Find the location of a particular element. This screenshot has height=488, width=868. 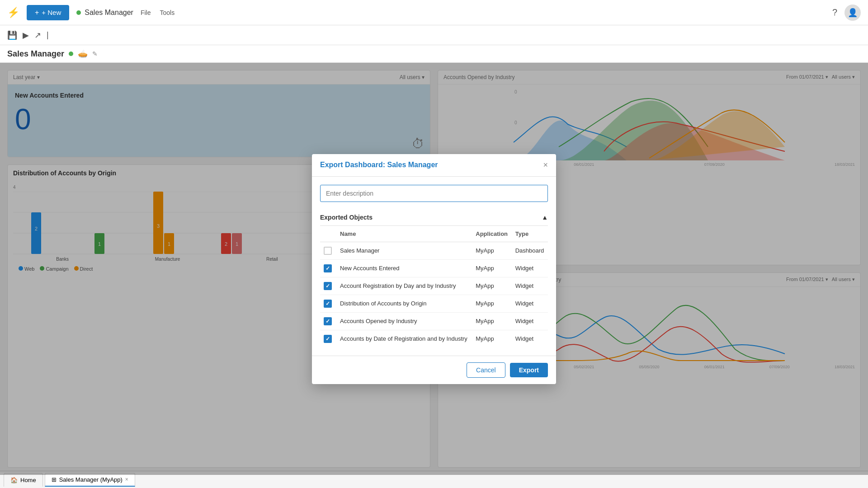

tab-close-icon: × is located at coordinates (127, 479).